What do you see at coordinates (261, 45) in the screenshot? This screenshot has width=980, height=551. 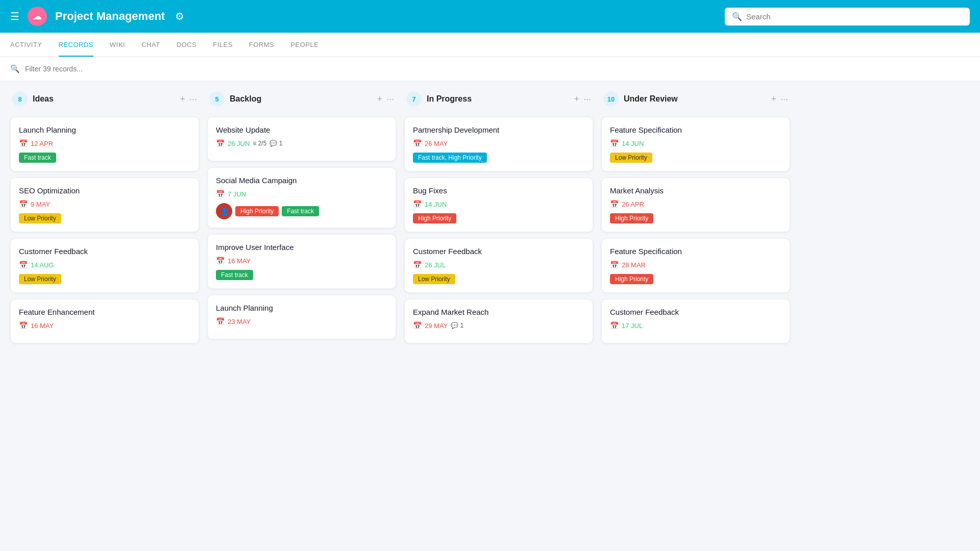 I see `tab-forms: FORMS` at bounding box center [261, 45].